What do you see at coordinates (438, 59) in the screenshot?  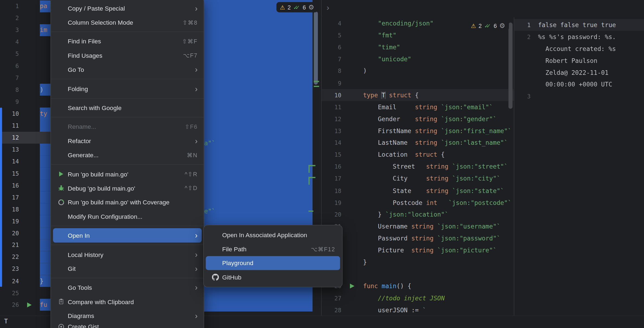 I see `code-text: "unicode"` at bounding box center [438, 59].